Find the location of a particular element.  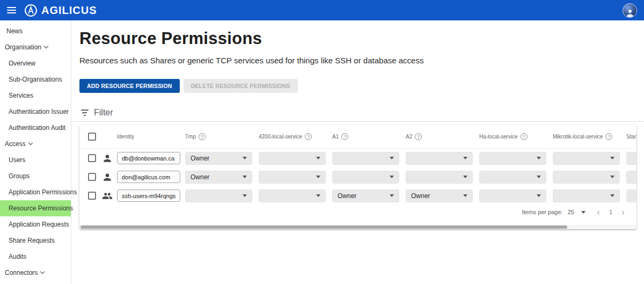

page-subtitle: Resources such as Shares or generic TCP … is located at coordinates (362, 60).